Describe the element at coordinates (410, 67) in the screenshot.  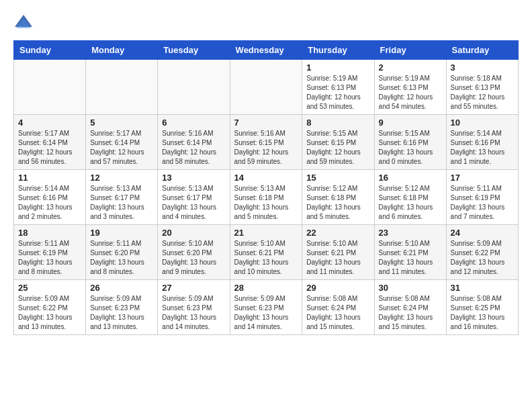
I see `day-number: 2` at that location.